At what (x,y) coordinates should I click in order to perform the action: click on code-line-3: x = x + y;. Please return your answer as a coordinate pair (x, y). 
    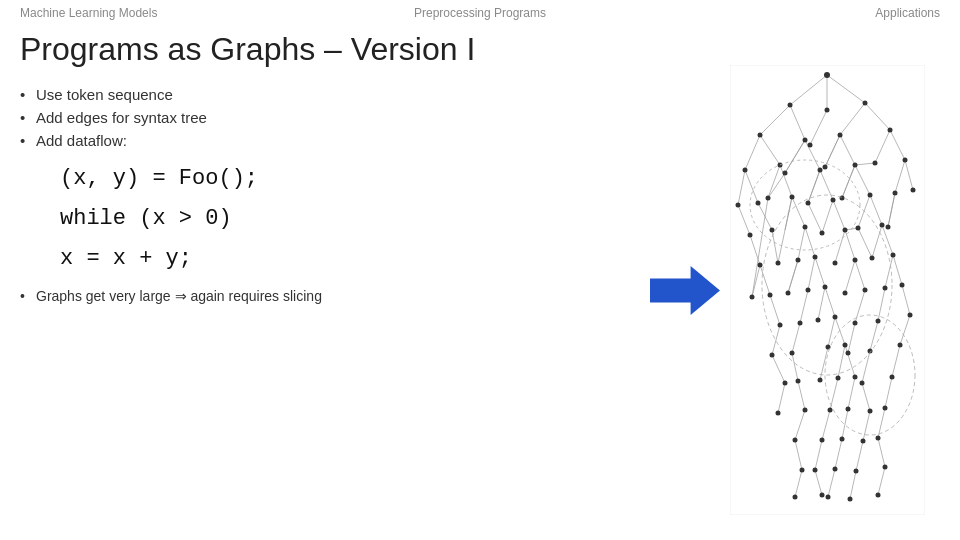
    Looking at the image, I should click on (365, 259).